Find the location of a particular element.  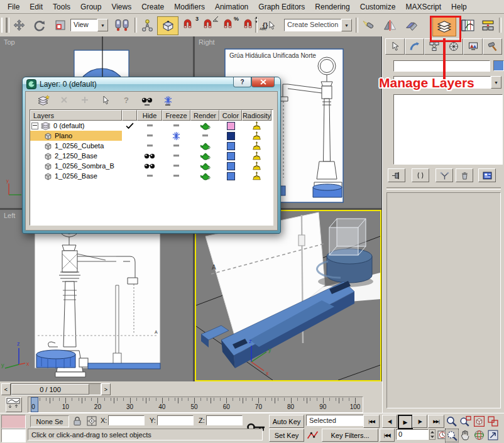

menu-animation: Animation is located at coordinates (231, 7).